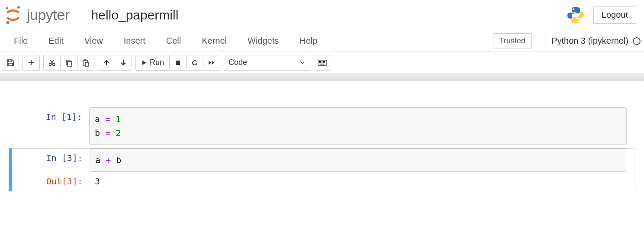 The image size is (644, 251). What do you see at coordinates (322, 63) in the screenshot?
I see `toolbar: Run Code` at bounding box center [322, 63].